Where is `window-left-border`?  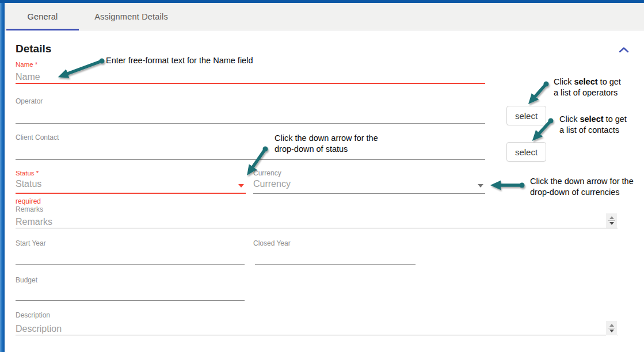
window-left-border is located at coordinates (2, 177).